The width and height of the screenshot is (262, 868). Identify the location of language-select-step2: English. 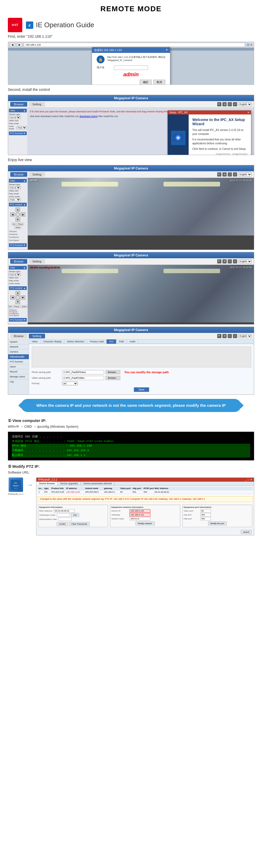
(245, 104).